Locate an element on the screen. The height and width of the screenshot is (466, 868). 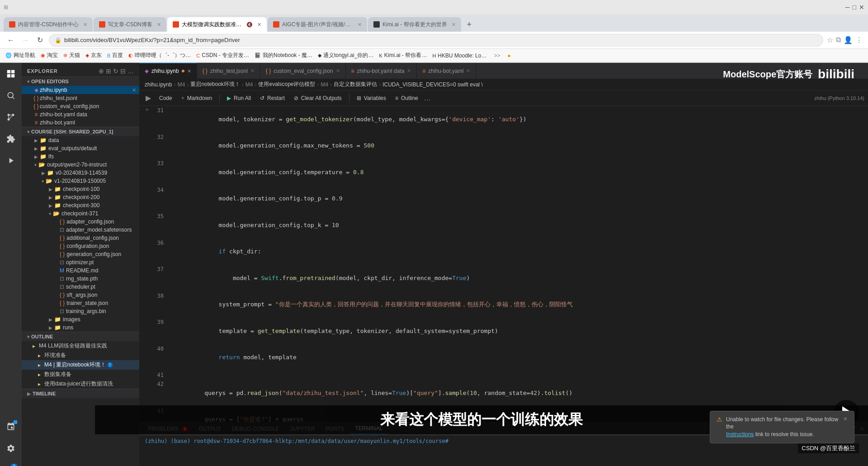
refresh-btn: ↻ is located at coordinates (40, 40).